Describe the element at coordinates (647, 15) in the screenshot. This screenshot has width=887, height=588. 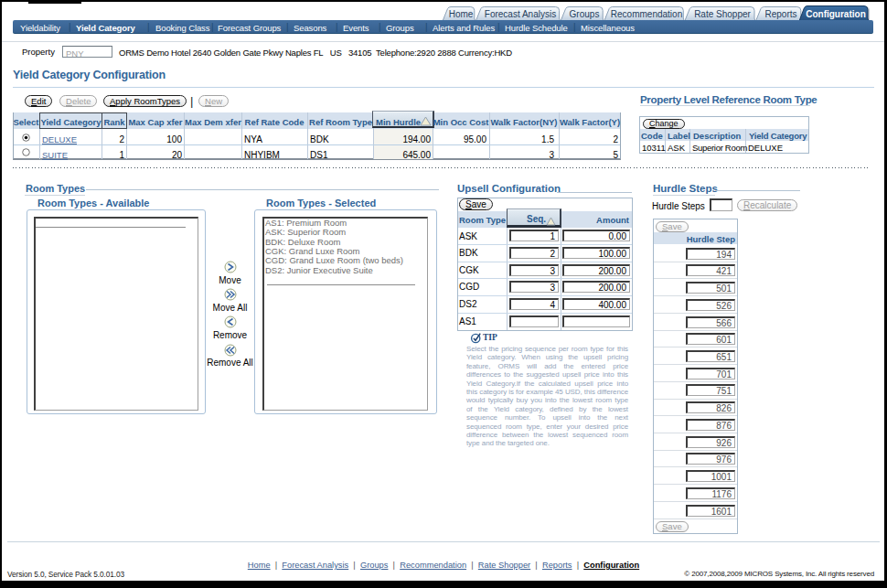
I see `svg-text: Recommendation` at that location.